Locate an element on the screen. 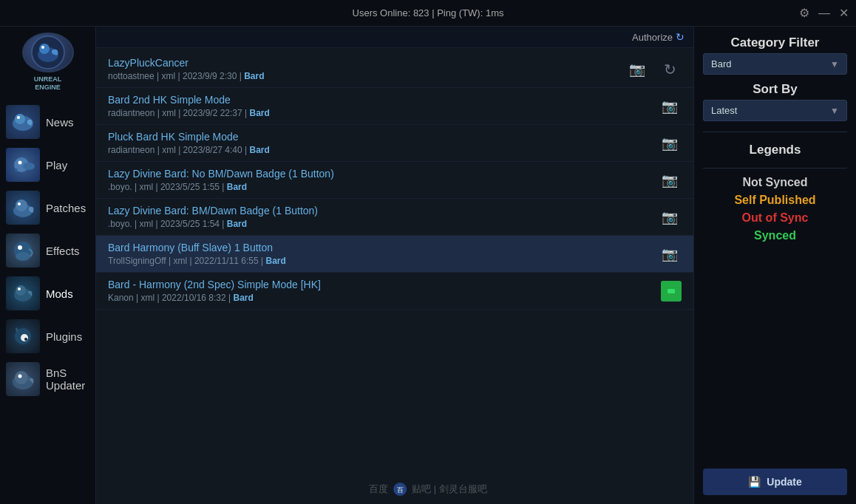 This screenshot has width=856, height=504. close-icon: ✕ is located at coordinates (844, 13).